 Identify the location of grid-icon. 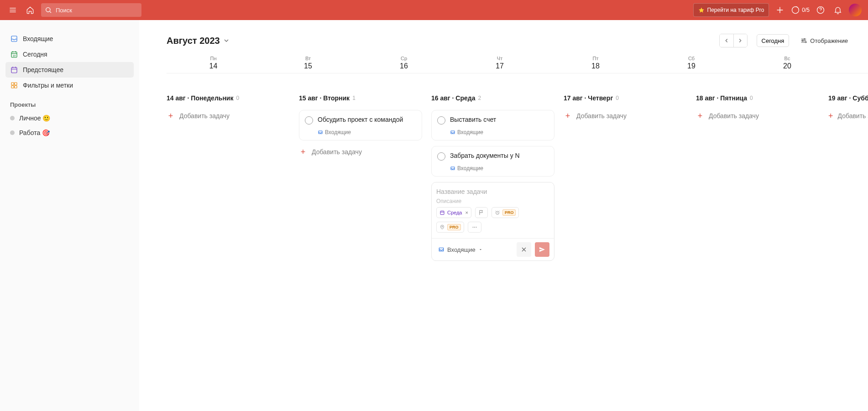
(14, 85).